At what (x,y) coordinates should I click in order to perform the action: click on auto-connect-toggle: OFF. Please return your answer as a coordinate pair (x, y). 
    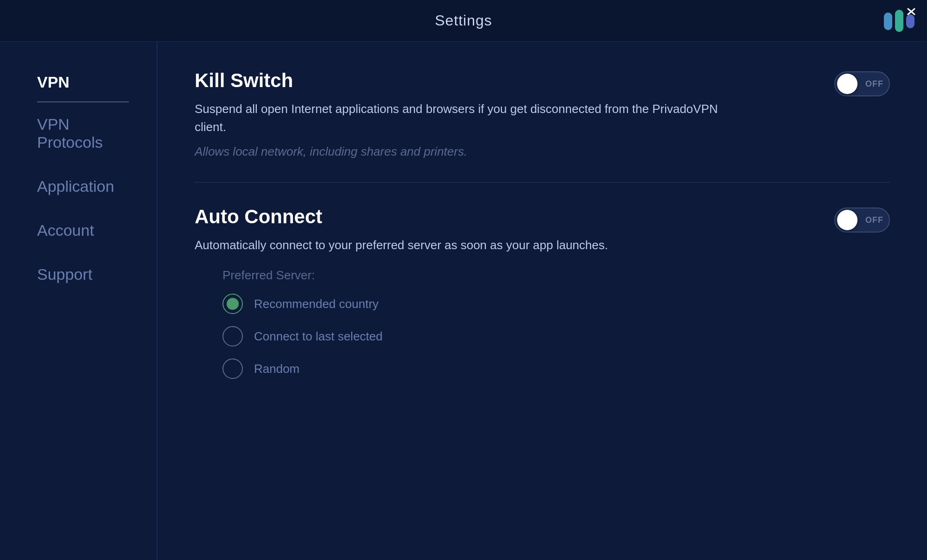
    Looking at the image, I should click on (862, 220).